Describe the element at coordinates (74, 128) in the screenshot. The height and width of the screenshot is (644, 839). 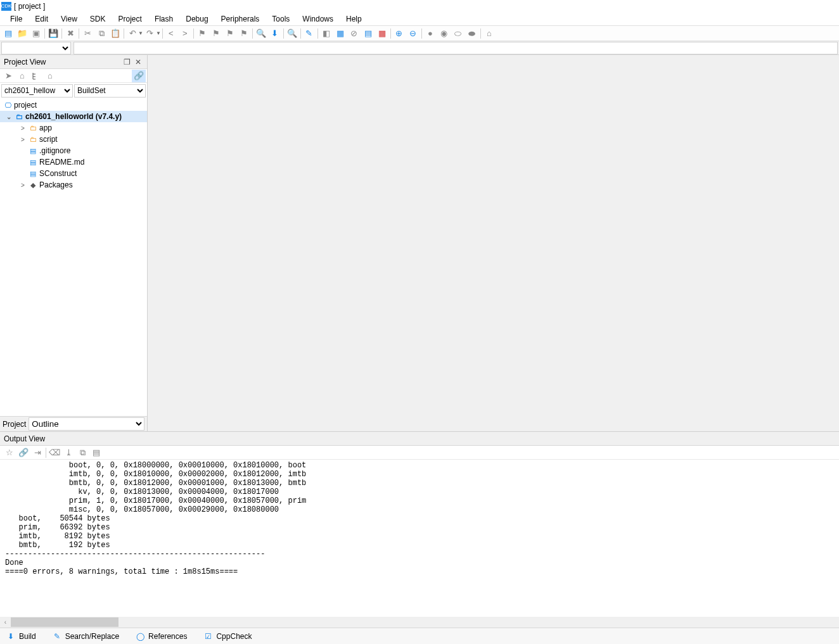
I see `tree-item: >🗀app` at that location.